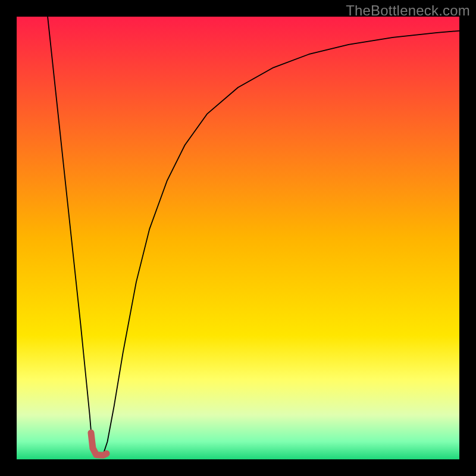 Image resolution: width=476 pixels, height=476 pixels. I want to click on watermark-text: TheBottleneck.com, so click(408, 11).